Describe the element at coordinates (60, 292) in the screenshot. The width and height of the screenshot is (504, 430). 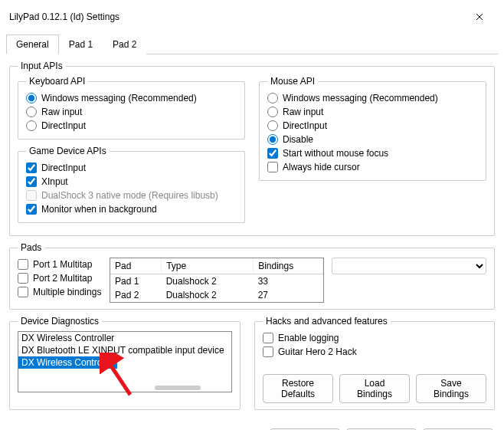
I see `multiple-bindings-check: Multiple bindings` at that location.